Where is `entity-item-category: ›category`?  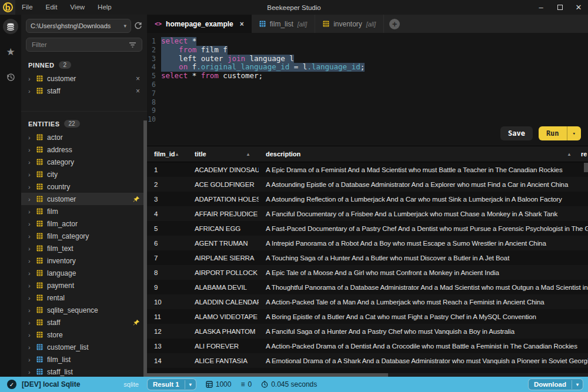
entity-item-category: ›category is located at coordinates (84, 162).